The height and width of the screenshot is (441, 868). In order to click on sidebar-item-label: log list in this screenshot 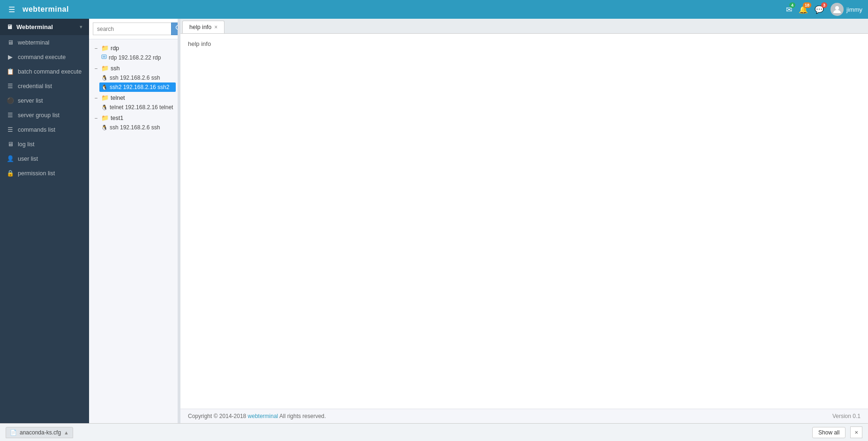, I will do `click(26, 144)`.